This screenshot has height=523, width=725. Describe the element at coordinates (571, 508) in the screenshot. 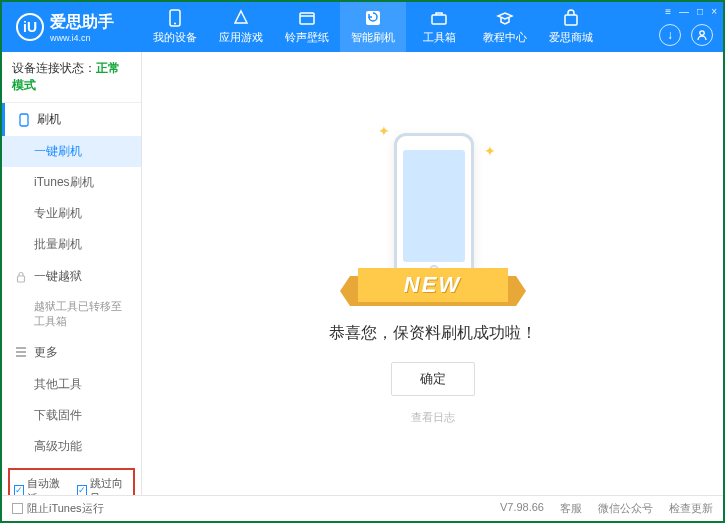

I see `customer-service-link: 客服` at that location.